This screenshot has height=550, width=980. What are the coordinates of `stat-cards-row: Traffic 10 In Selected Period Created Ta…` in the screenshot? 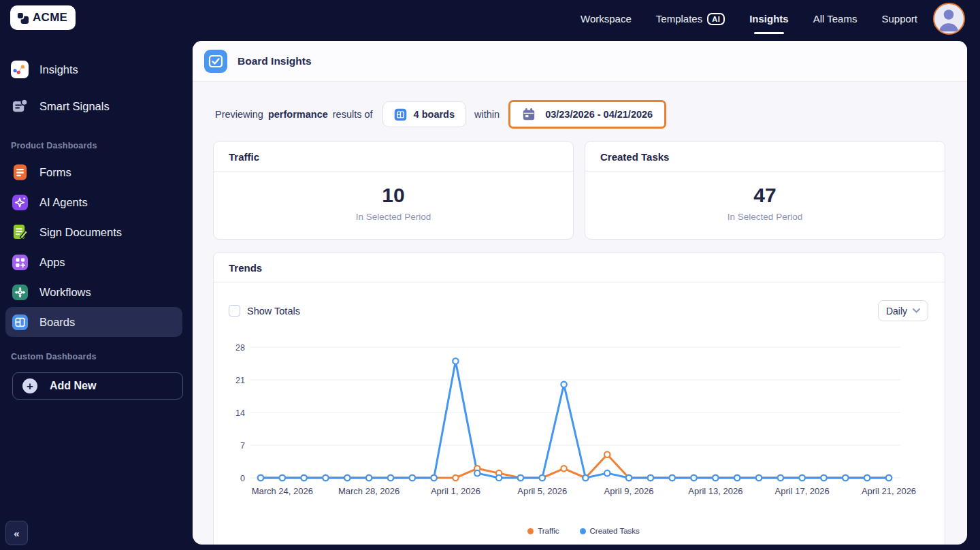 It's located at (579, 191).